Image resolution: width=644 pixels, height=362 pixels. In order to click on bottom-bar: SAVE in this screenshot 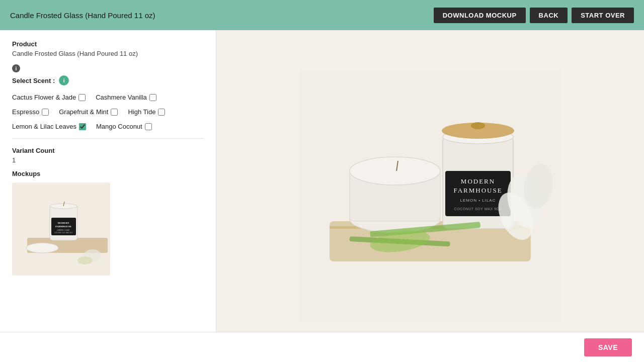, I will do `click(322, 347)`.